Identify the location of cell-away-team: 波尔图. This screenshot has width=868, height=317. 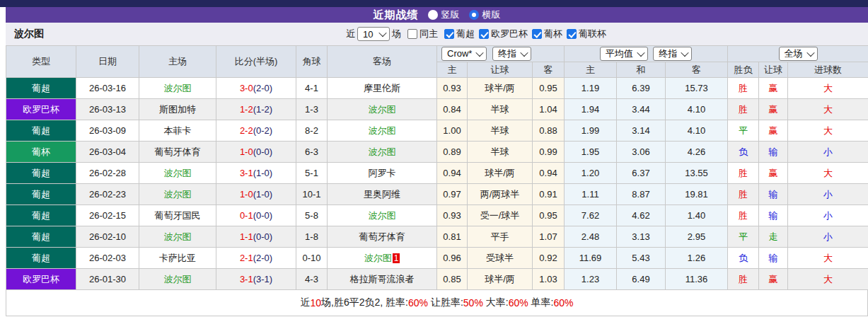
(382, 131).